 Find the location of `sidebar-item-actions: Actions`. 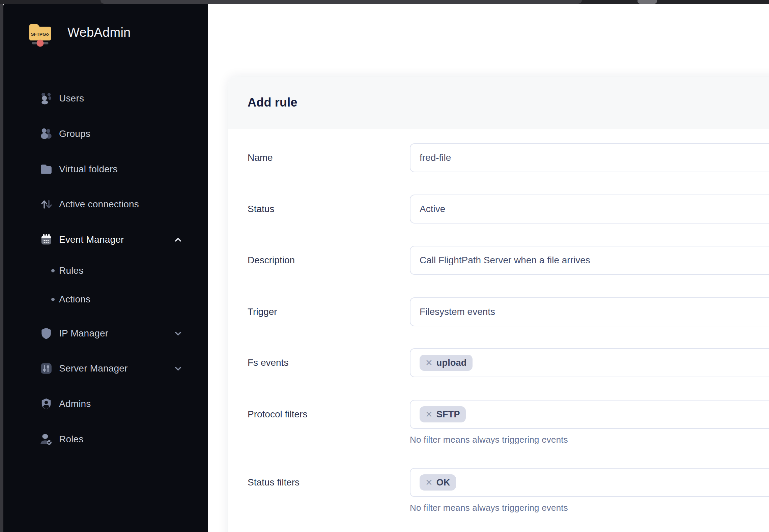

sidebar-item-actions: Actions is located at coordinates (106, 299).